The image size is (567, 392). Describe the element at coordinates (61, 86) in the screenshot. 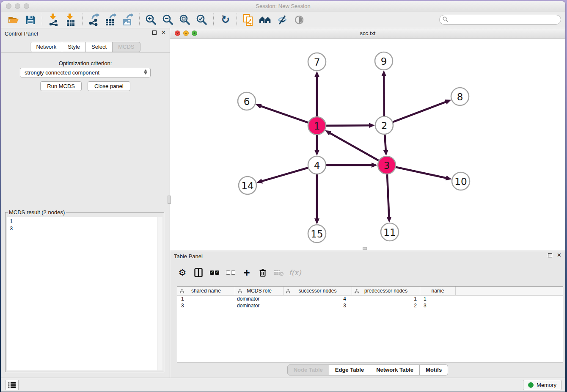

I see `run-mcds-button: Run MCDS` at that location.